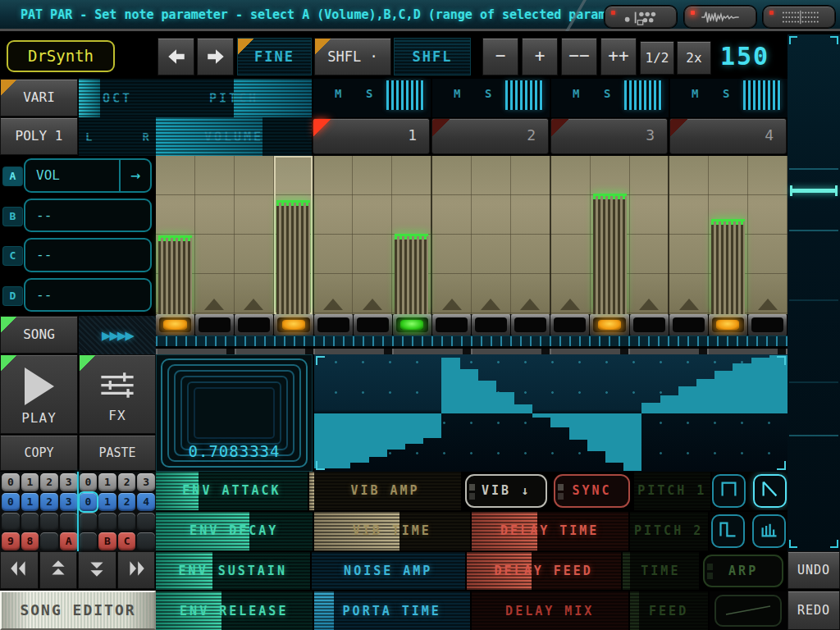 The height and width of the screenshot is (630, 840). What do you see at coordinates (135, 176) in the screenshot?
I see `assign-arrow-button: →` at bounding box center [135, 176].